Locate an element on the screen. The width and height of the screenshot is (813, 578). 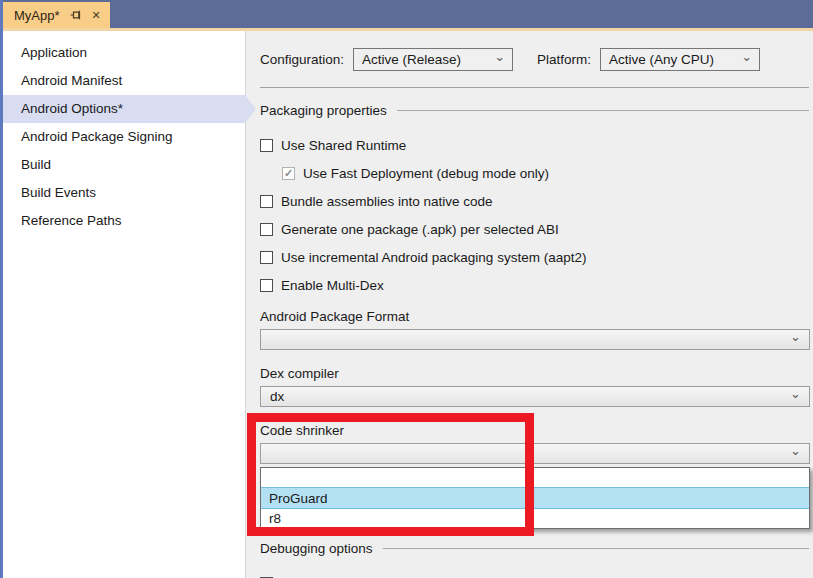
tab-myapp: MyApp* ✕ is located at coordinates (56, 15).